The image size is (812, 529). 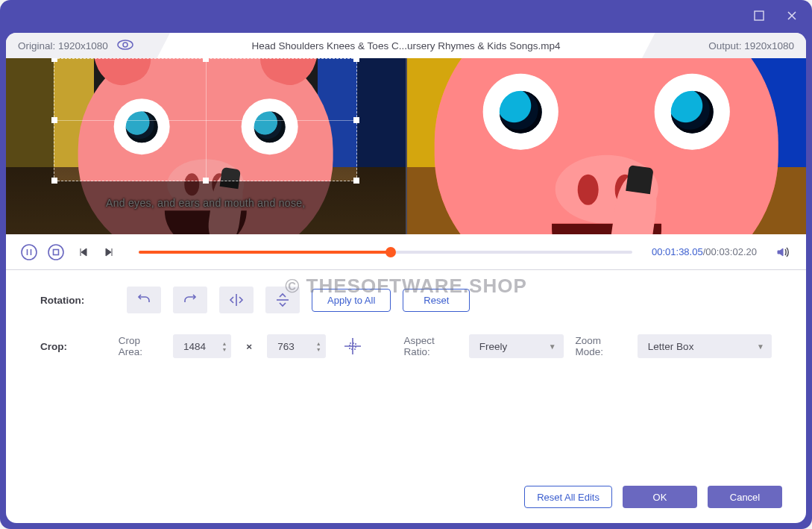 I want to click on current-time: 00:01:38.05, so click(x=677, y=252).